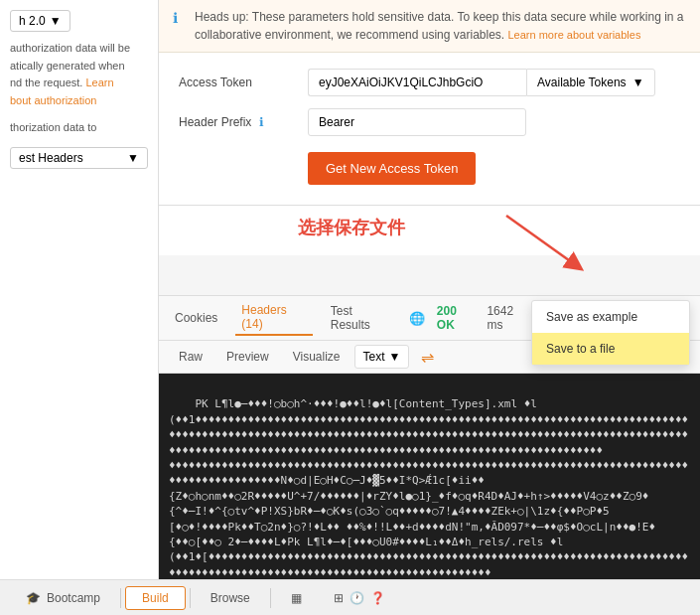 This screenshot has width=700, height=615. What do you see at coordinates (357, 598) in the screenshot?
I see `clock-icon: 🕐` at bounding box center [357, 598].